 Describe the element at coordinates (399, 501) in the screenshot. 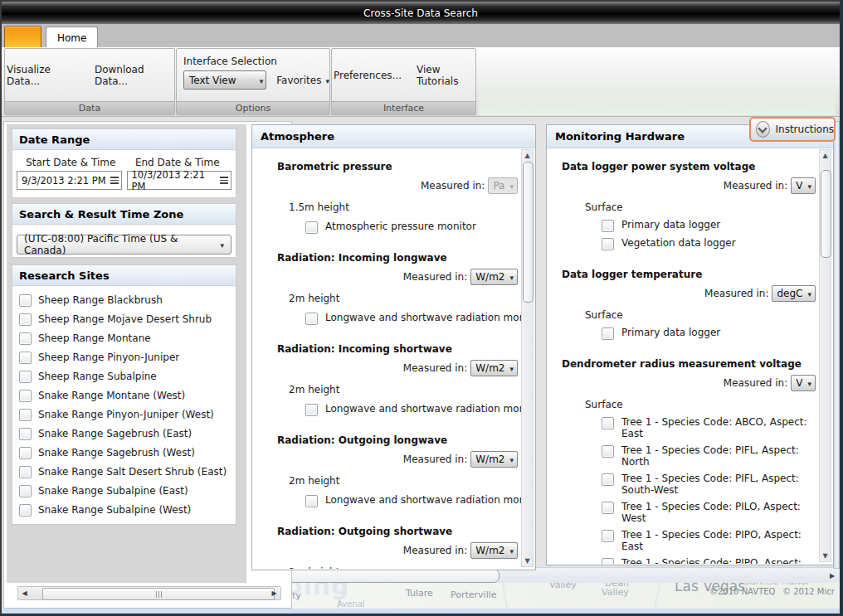

I see `monitor-list: Longwave and shortwave radiation monitor` at that location.